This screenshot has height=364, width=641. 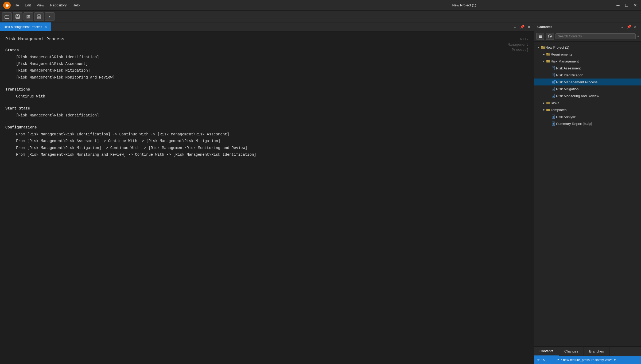 What do you see at coordinates (588, 351) in the screenshot?
I see `bottom-tabs: Contents Changes Branches` at bounding box center [588, 351].